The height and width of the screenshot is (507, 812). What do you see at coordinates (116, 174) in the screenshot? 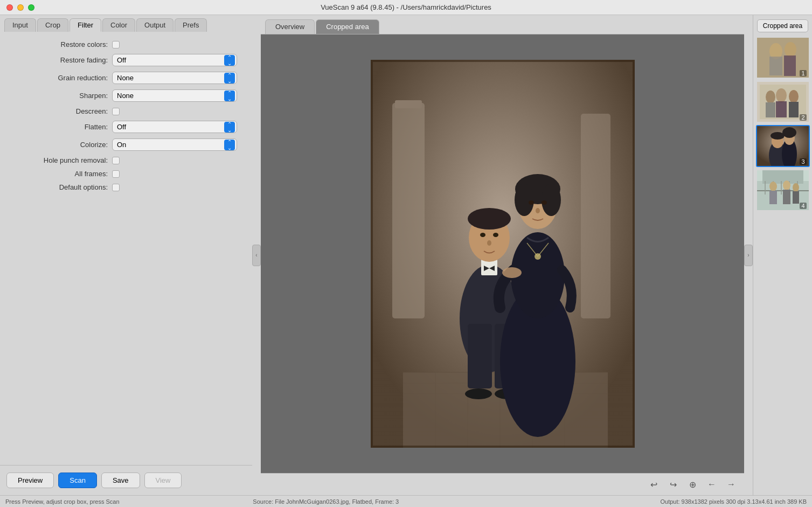
I see `all-frames-checkbox` at bounding box center [116, 174].